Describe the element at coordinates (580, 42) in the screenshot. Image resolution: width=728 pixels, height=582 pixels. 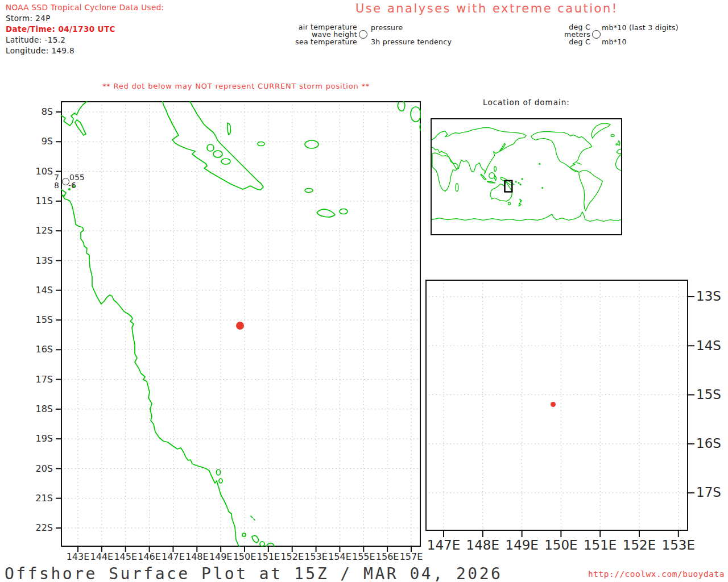
I see `units-sea-temperature: deg C` at that location.